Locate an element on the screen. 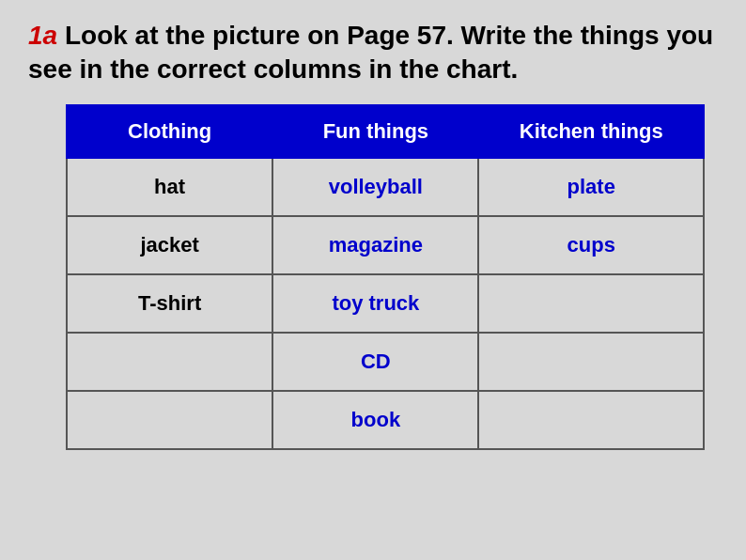 Image resolution: width=746 pixels, height=560 pixels. table-row: hatvolleyballplate is located at coordinates (385, 187).